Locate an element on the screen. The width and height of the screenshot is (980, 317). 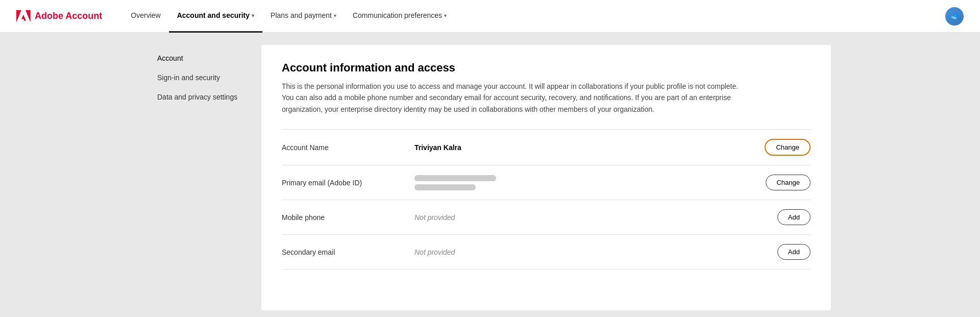
account-name-label: Account Name is located at coordinates (348, 148).